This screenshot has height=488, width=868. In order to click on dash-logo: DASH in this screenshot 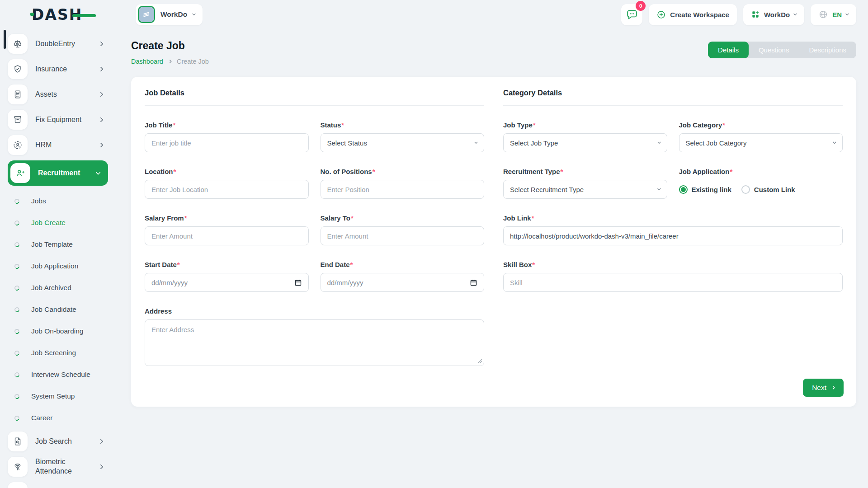, I will do `click(61, 14)`.